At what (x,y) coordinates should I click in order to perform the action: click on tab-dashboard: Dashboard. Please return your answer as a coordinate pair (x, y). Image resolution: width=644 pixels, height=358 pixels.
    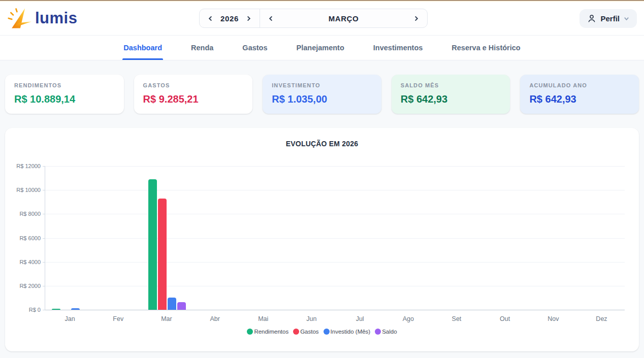
    Looking at the image, I should click on (143, 48).